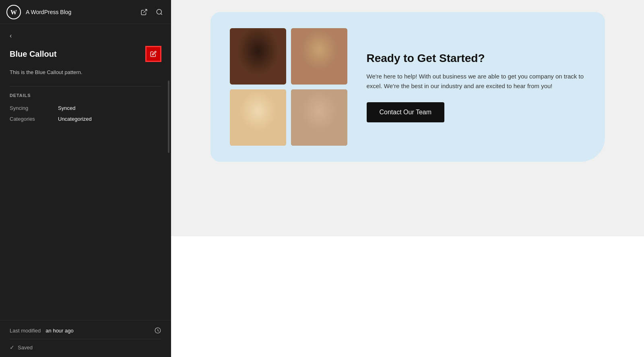  Describe the element at coordinates (12, 347) in the screenshot. I see `saved-check-icon: ✓` at that location.